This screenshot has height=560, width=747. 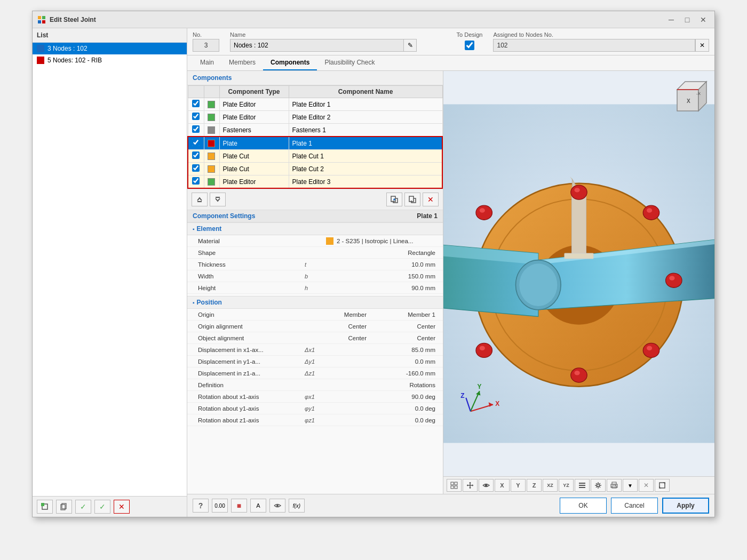 I want to click on assigned-edit-button: ✕, so click(x=702, y=45).